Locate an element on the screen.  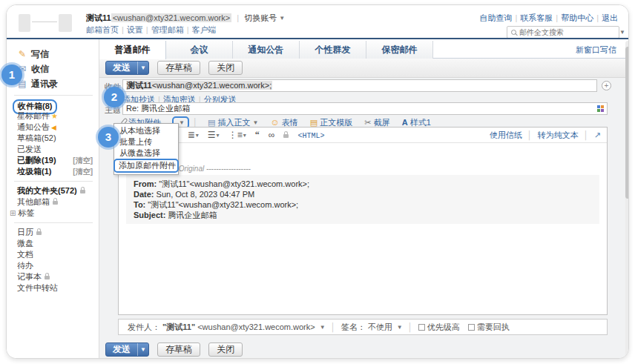
horn-icon: ◀ is located at coordinates (53, 128).